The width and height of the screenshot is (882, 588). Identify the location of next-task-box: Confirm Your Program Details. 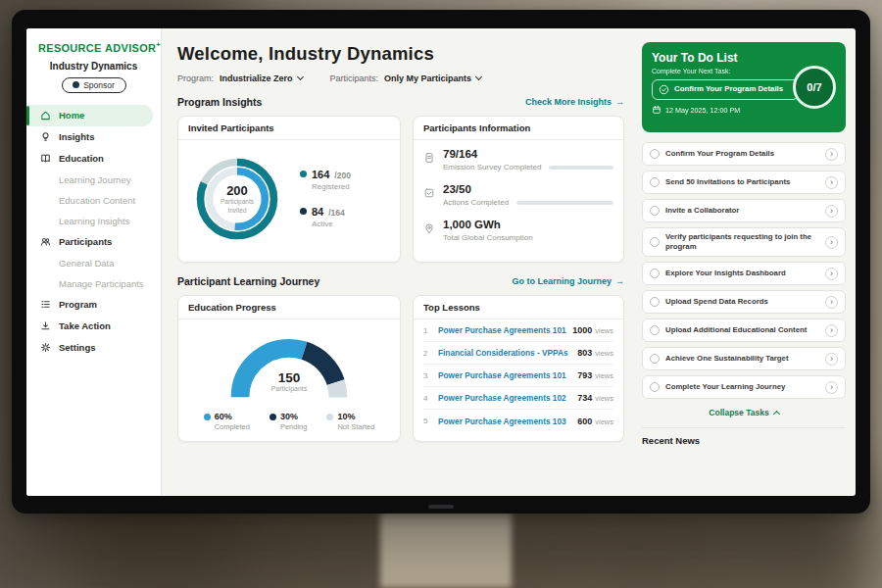
(725, 90).